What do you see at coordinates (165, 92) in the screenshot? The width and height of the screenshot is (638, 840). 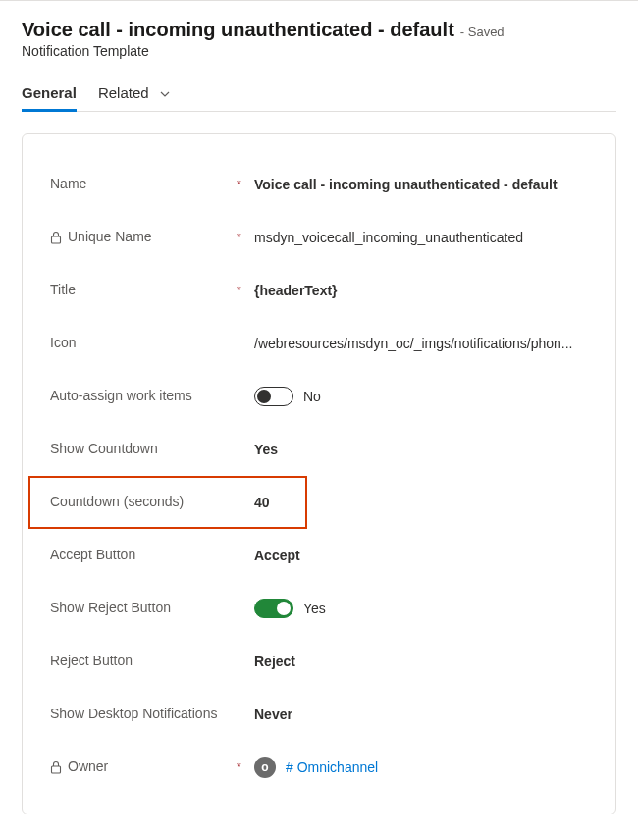 I see `chevron-down-icon` at bounding box center [165, 92].